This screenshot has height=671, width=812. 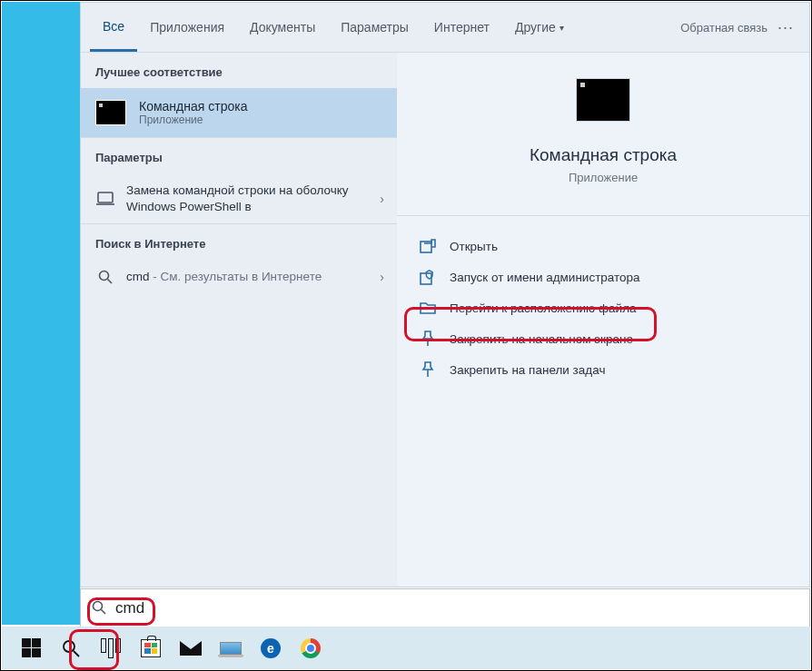 What do you see at coordinates (461, 27) in the screenshot?
I see `tab-web: Интернет` at bounding box center [461, 27].